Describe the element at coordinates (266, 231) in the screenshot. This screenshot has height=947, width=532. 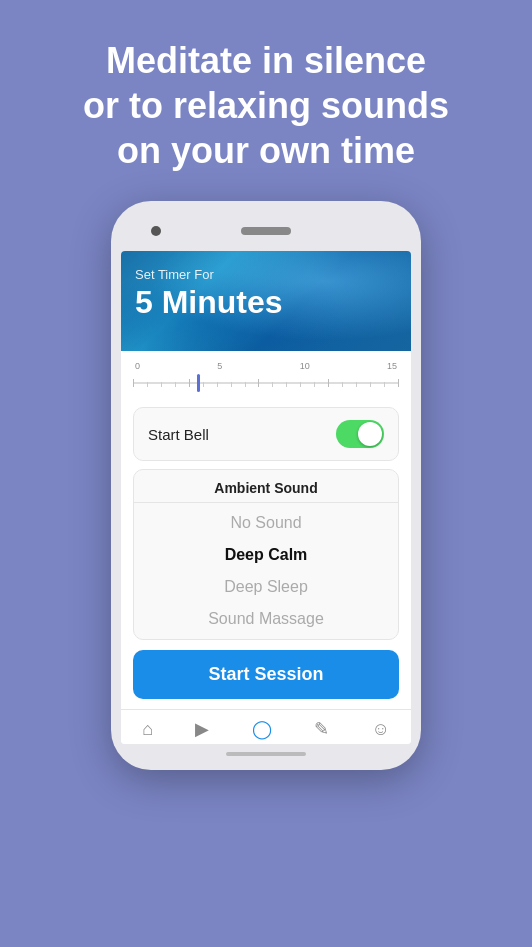
I see `phone-top-bar` at that location.